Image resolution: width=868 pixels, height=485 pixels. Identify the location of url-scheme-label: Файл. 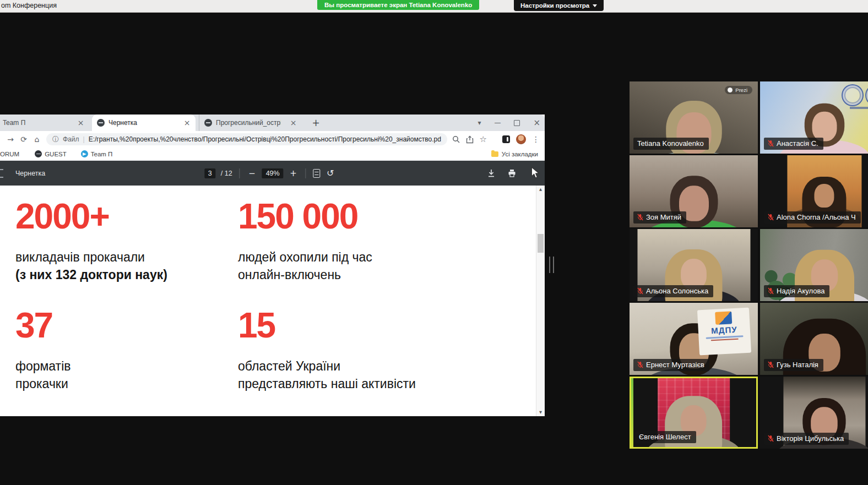
(71, 139).